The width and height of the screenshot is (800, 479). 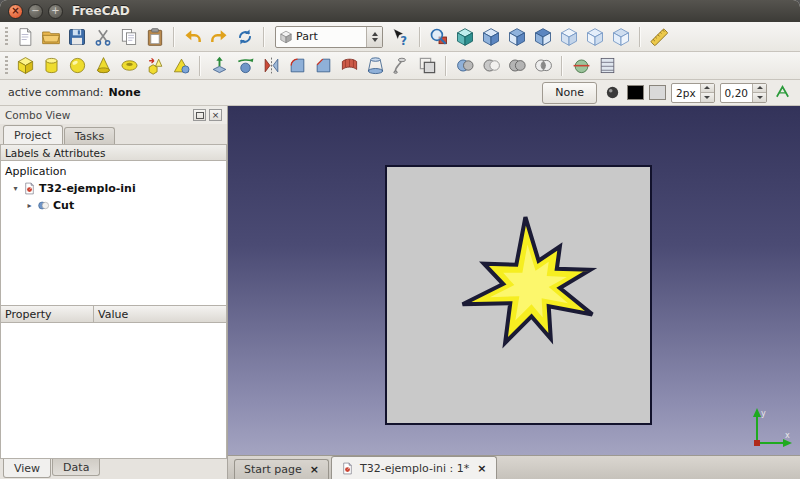 What do you see at coordinates (581, 66) in the screenshot?
I see `section-icon` at bounding box center [581, 66].